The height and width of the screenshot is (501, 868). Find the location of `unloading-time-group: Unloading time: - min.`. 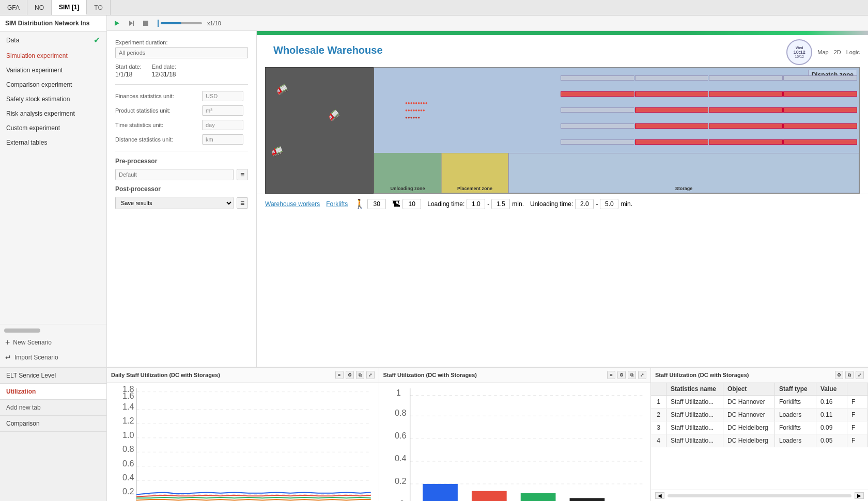

unloading-time-group: Unloading time: - min. is located at coordinates (581, 204).